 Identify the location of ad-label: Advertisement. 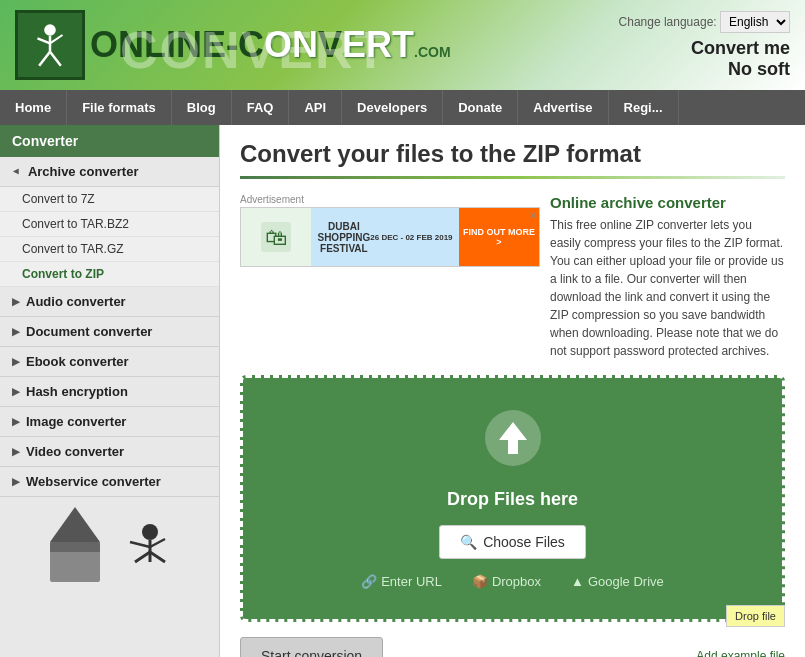
(390, 200).